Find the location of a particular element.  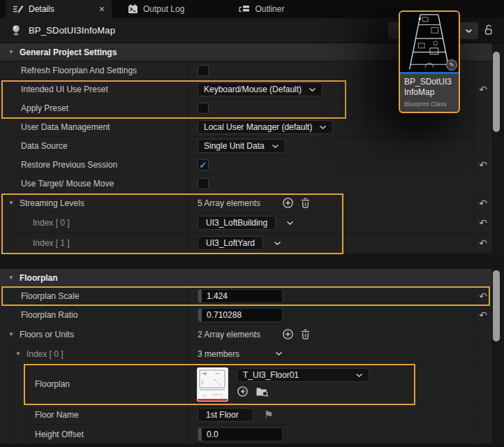

row-restore-previous-session: Restore Previous Session ✓ ↶ is located at coordinates (252, 165).